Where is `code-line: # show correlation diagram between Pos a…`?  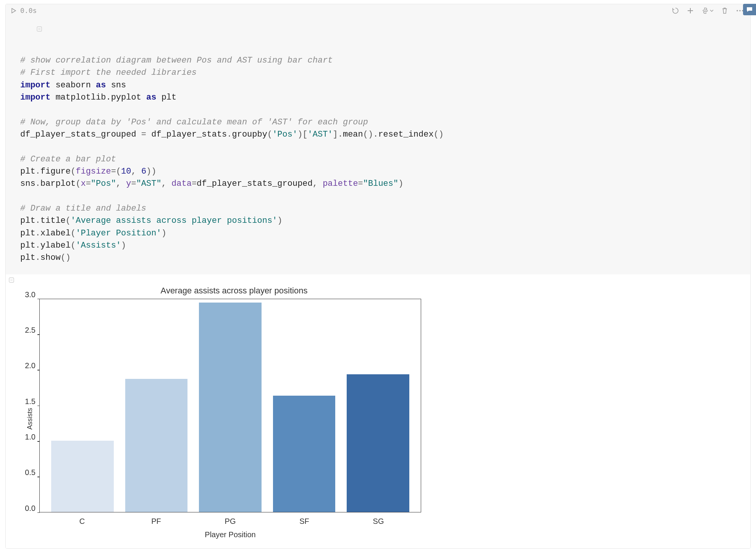 code-line: # show correlation diagram between Pos a… is located at coordinates (381, 61).